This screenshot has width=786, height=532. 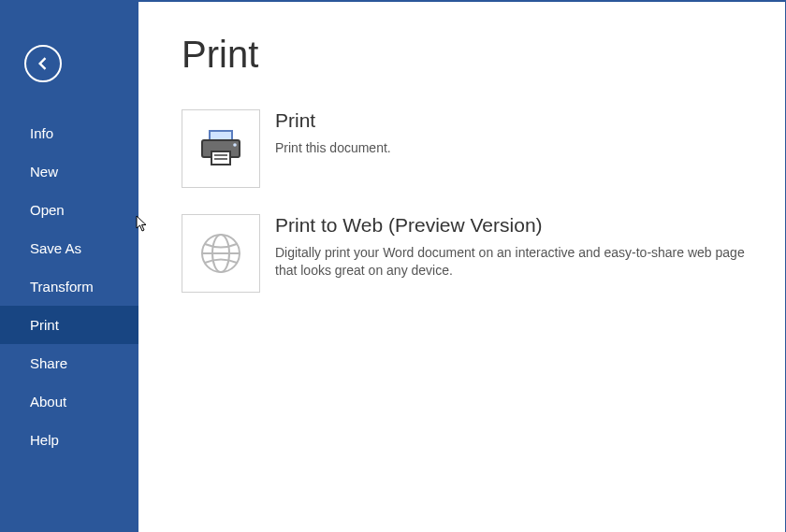 What do you see at coordinates (47, 209) in the screenshot?
I see `sidebar-item-label: Open` at bounding box center [47, 209].